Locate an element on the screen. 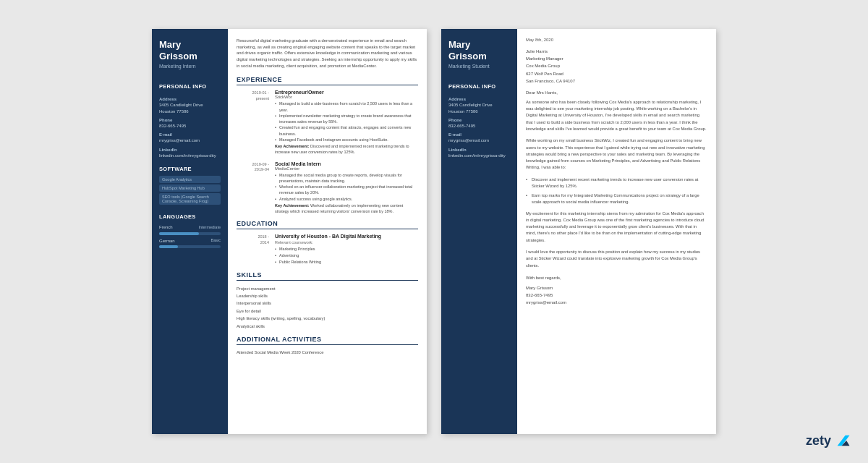  exp1-bullet4: Managed Facebook and Instagram accounts … is located at coordinates (346, 140).